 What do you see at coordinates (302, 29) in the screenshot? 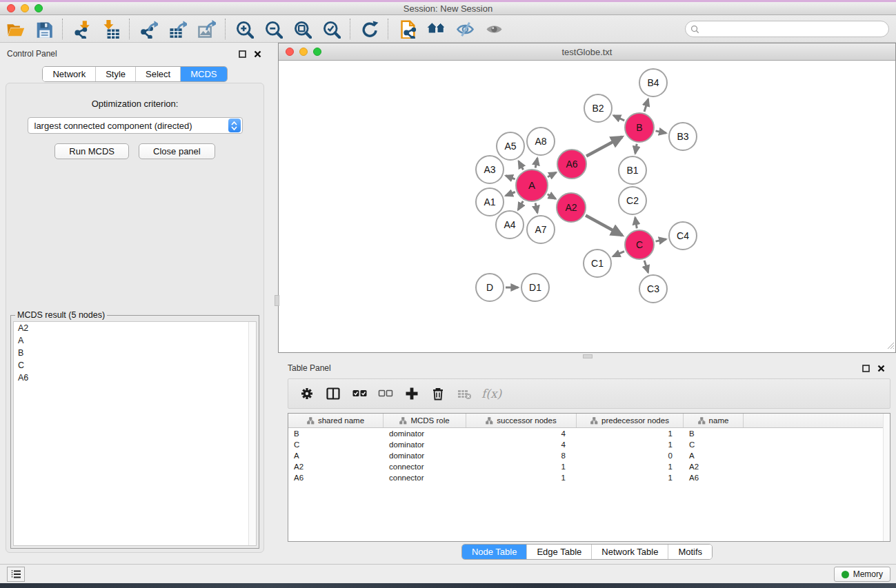
I see `zoom-fit-button` at bounding box center [302, 29].